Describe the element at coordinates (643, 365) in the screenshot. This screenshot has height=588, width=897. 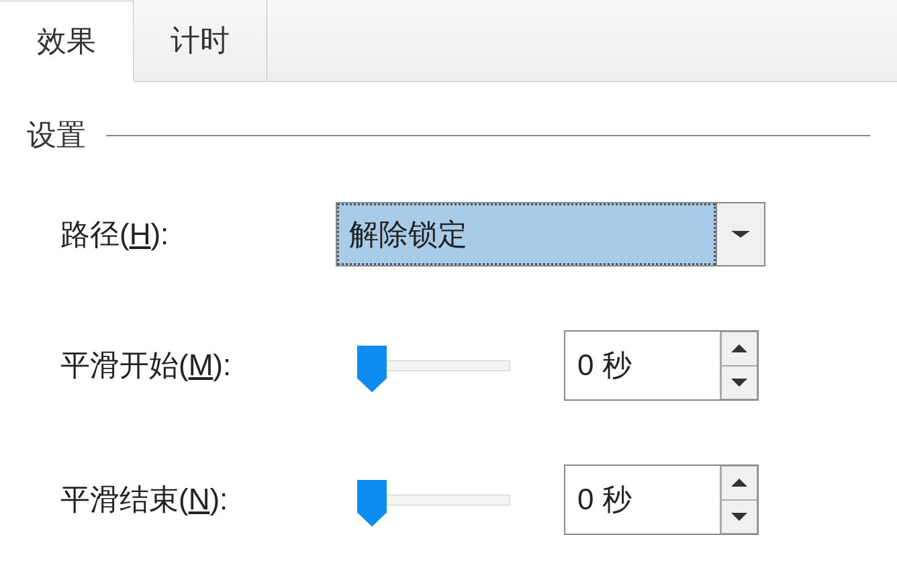
I see `spinner-smooth-start-value: 0 秒` at that location.